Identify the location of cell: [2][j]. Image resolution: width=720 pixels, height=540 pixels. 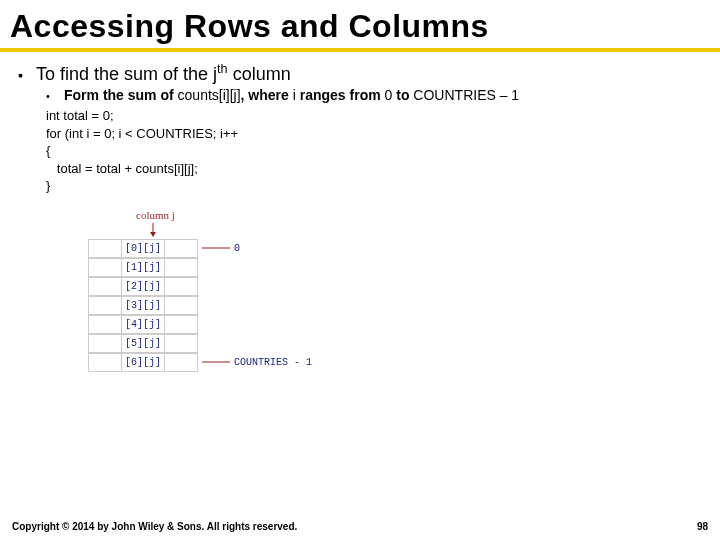
(143, 286).